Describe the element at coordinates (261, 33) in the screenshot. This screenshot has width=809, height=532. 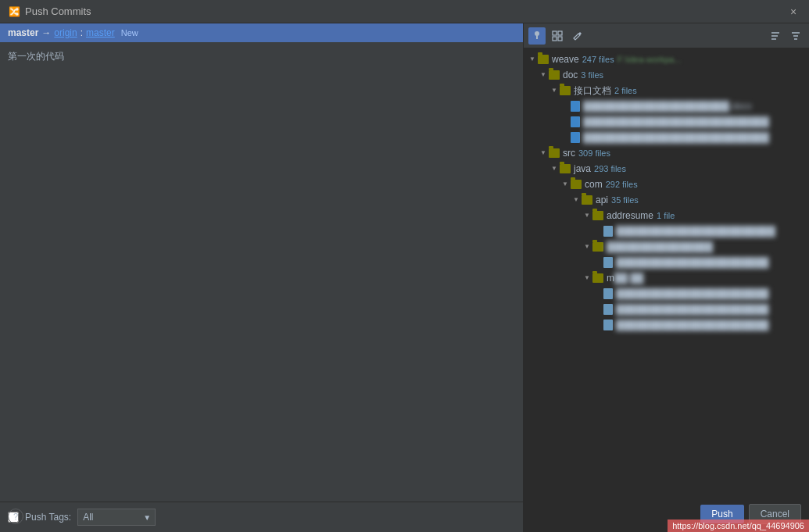
I see `branch-header: master → origin : master New` at that location.